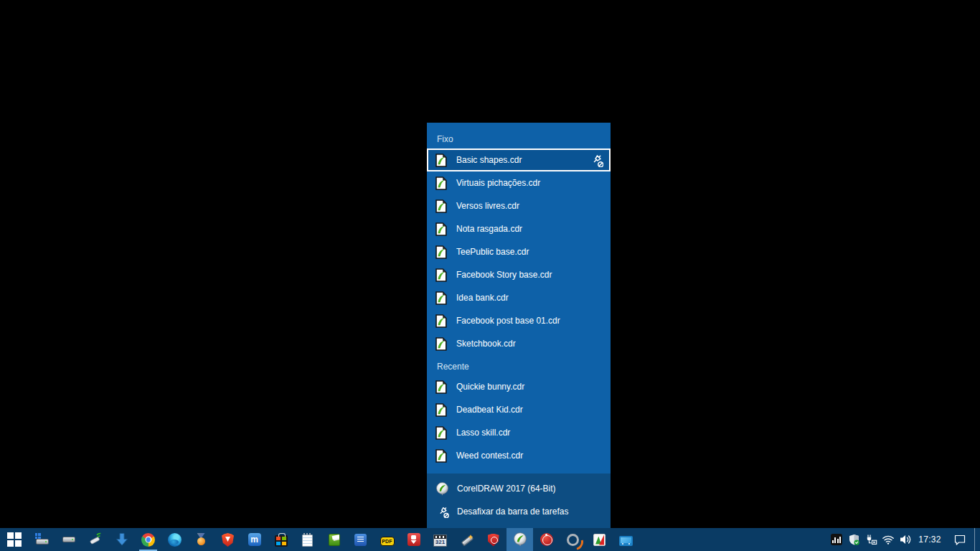 This screenshot has width=980, height=551. What do you see at coordinates (42, 540) in the screenshot?
I see `taskbar-button-disk-manager` at bounding box center [42, 540].